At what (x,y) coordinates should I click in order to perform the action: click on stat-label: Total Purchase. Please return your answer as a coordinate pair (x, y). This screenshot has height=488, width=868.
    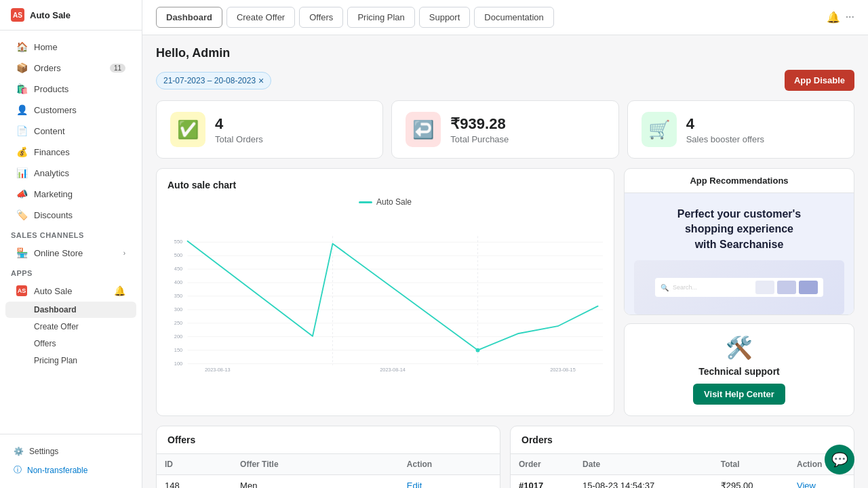
    Looking at the image, I should click on (479, 140).